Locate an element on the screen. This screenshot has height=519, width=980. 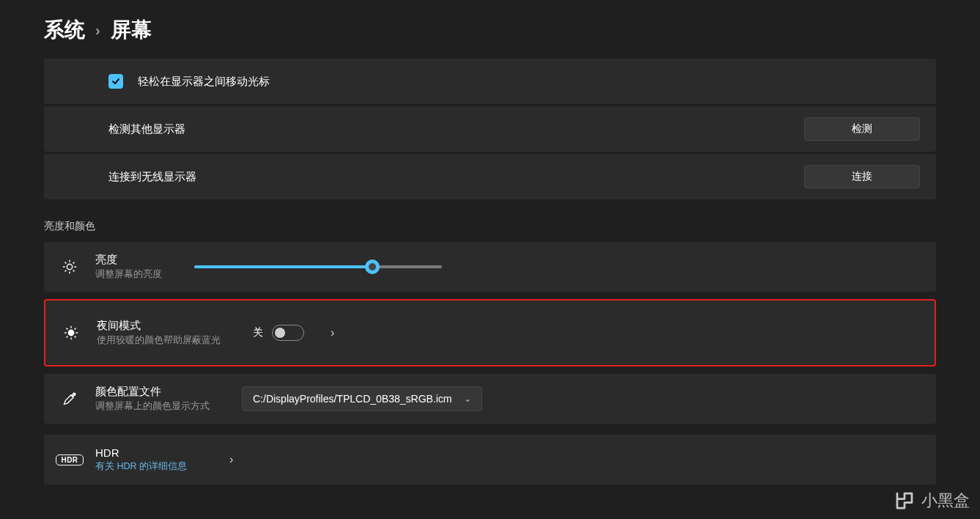
watermark-text: 小黑盒 is located at coordinates (946, 501).